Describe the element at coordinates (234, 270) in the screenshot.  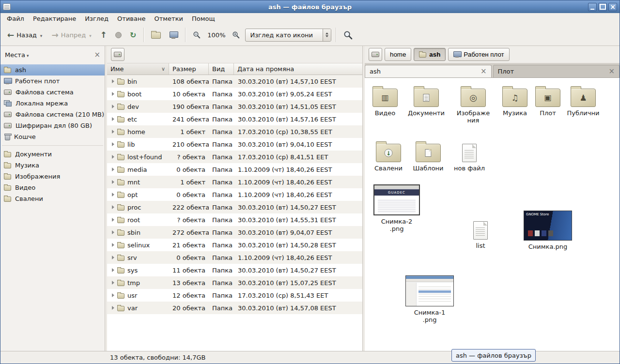
I see `table-row-sys: sys11 обектаПапка30.03.2010 (вт) 14,50,2…` at that location.